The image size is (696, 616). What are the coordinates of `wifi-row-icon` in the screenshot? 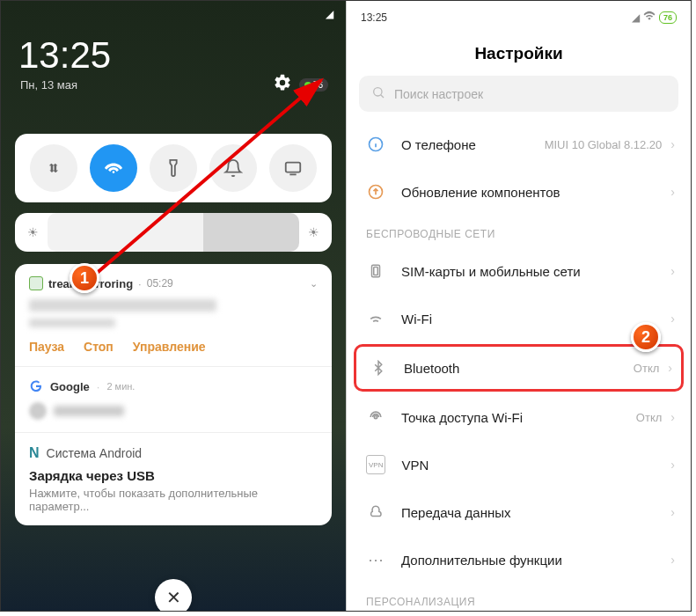 It's located at (376, 319).